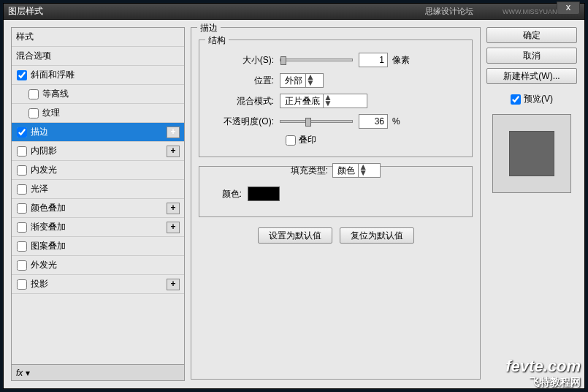 The image size is (588, 392). Describe the element at coordinates (98, 113) in the screenshot. I see `style-item: 纹理` at that location.